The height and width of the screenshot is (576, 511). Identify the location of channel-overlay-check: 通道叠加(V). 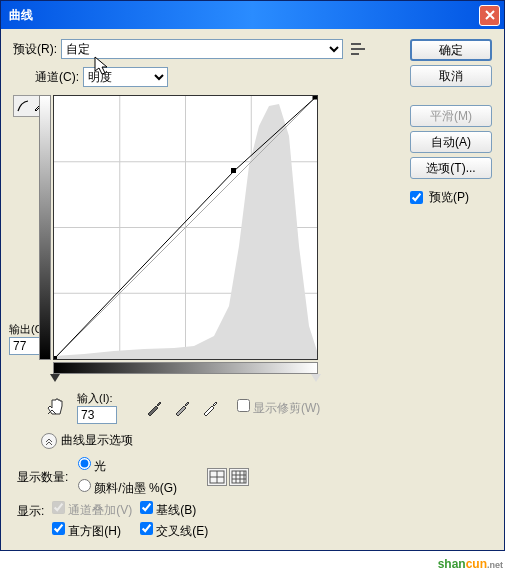
(92, 510).